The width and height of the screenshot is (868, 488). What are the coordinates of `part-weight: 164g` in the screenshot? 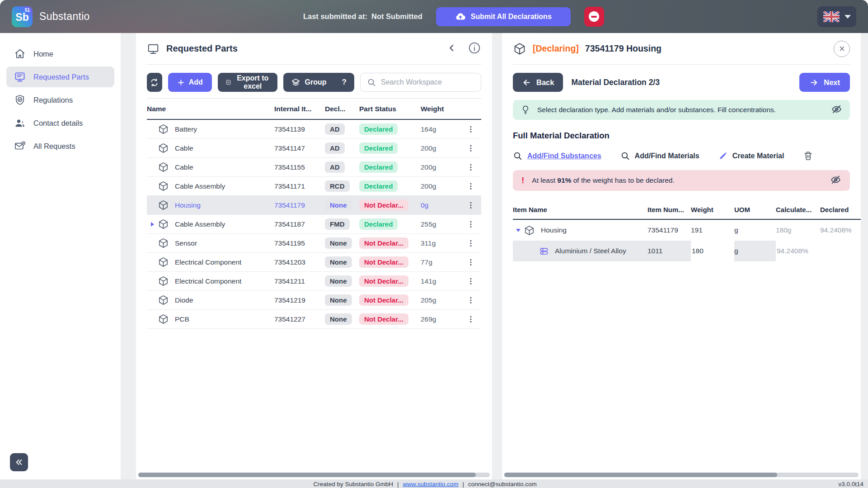 It's located at (441, 129).